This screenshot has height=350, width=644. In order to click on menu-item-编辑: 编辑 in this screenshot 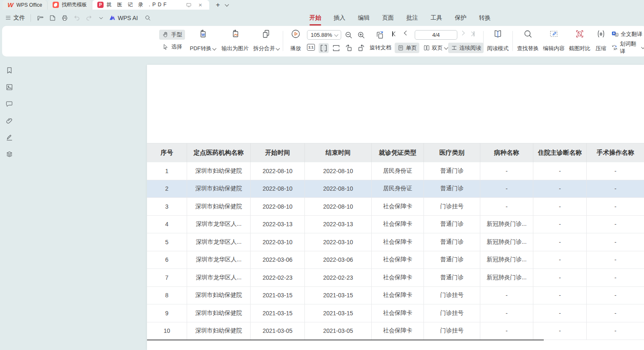, I will do `click(364, 18)`.